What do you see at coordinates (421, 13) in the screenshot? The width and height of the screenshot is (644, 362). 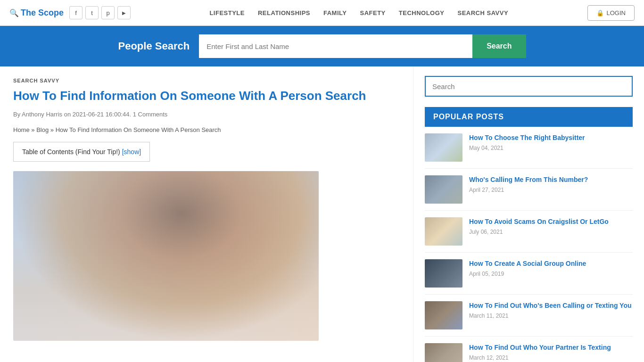 I see `nav-technology: TECHNOLOGY` at bounding box center [421, 13].